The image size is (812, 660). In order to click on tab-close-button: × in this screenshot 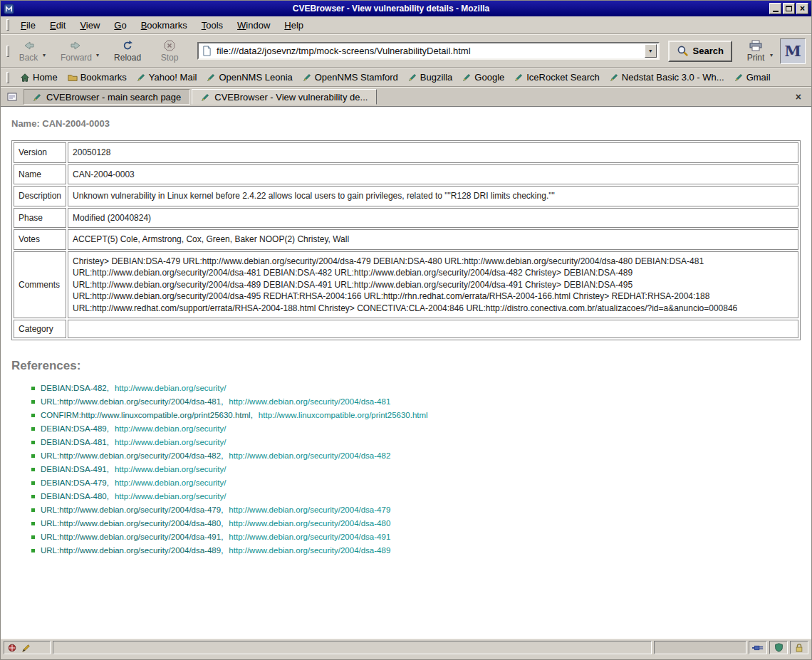, I will do `click(798, 97)`.